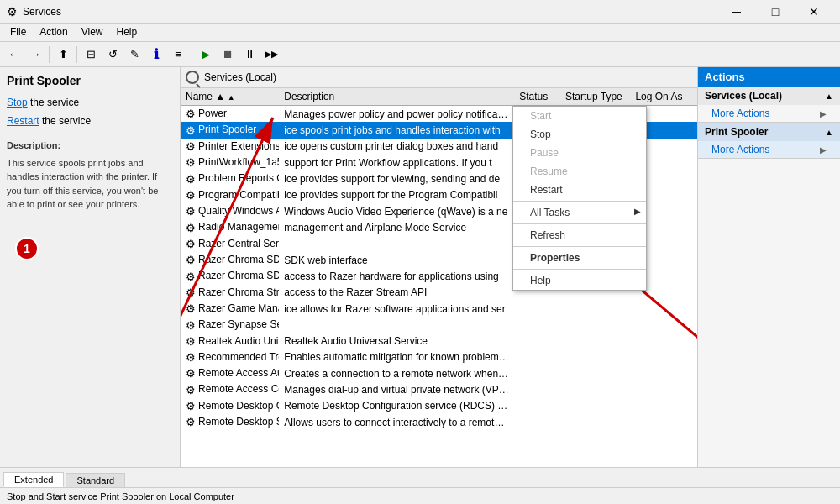  Describe the element at coordinates (743, 96) in the screenshot. I see `section-local-label: Services (Local)` at that location.